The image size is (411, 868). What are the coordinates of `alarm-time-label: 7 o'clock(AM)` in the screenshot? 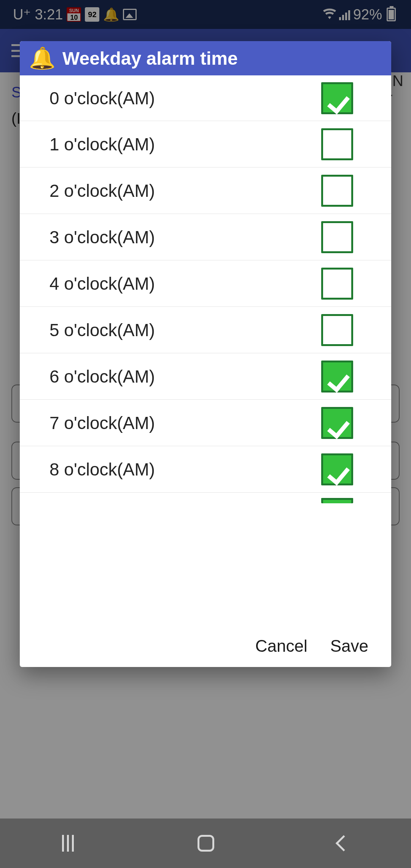 It's located at (102, 423).